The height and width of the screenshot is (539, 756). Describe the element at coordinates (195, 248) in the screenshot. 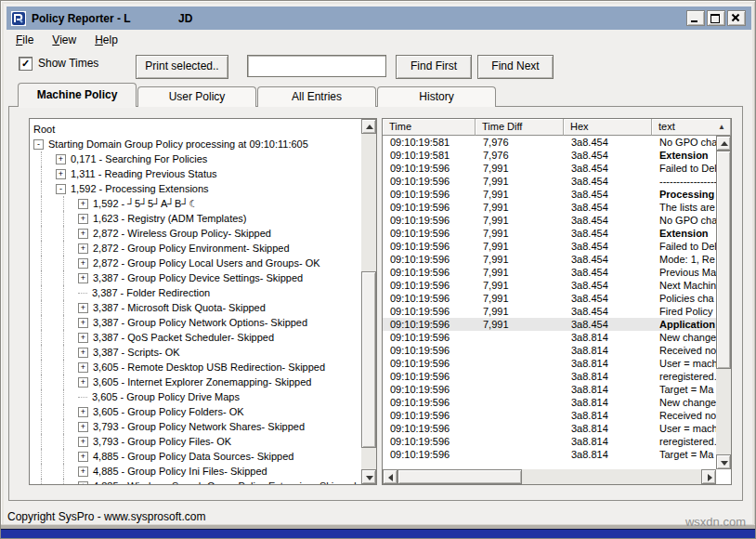

I see `tree-item: +2,872 - Group Policy Environment- Skipp…` at that location.